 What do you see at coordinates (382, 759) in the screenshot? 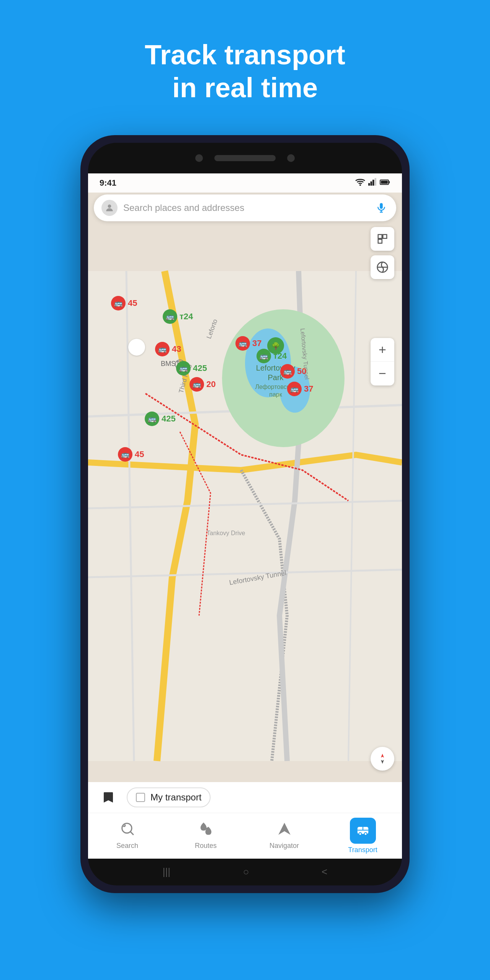
I see `compass-button` at bounding box center [382, 759].